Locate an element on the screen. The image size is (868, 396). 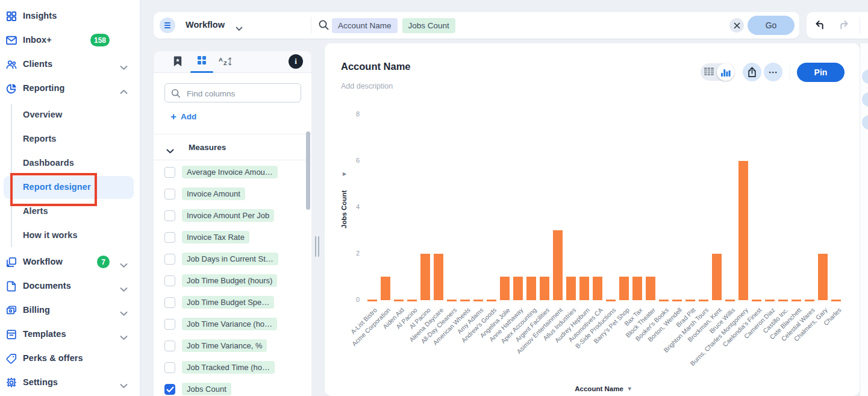
bar-brockman-kent is located at coordinates (717, 277).